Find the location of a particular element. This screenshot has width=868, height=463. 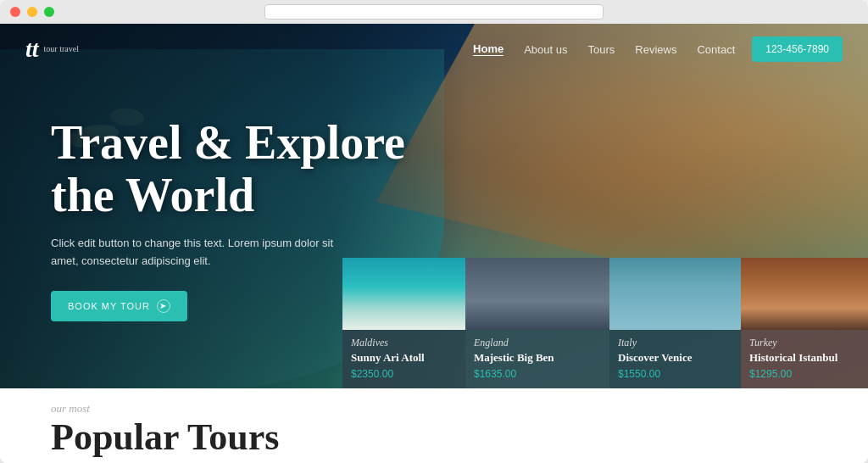

navigation: tt tour travel Home About us Tours Revie… is located at coordinates (434, 49).